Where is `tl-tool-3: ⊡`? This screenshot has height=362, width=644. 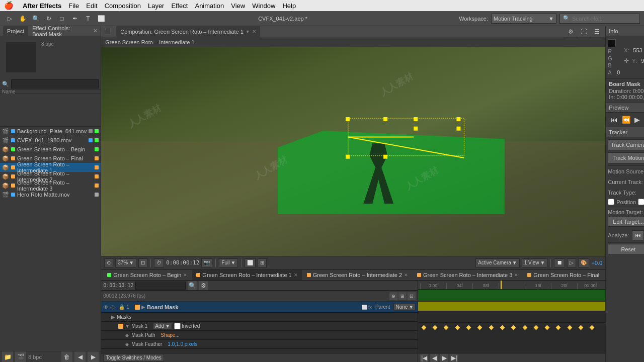
tl-tool-3: ⊡ is located at coordinates (412, 296).